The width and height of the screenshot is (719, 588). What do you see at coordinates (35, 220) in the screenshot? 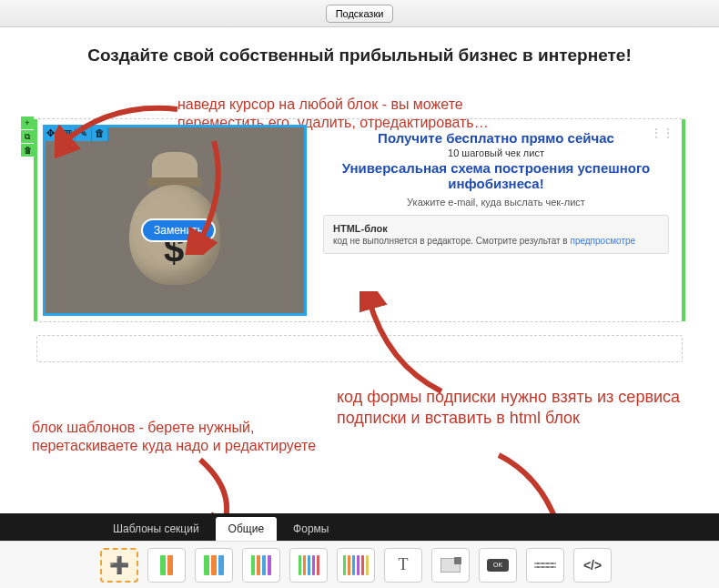
I see `section-handle-left` at bounding box center [35, 220].